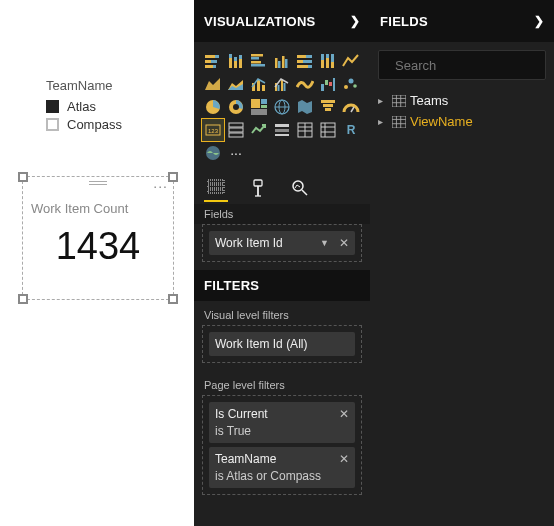  Describe the element at coordinates (259, 130) in the screenshot. I see `kpi-icon` at that location.